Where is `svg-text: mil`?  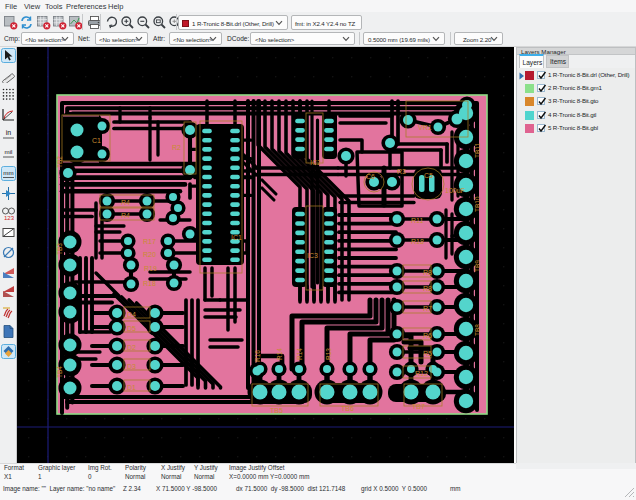
svg-text: mil is located at coordinates (9, 152).